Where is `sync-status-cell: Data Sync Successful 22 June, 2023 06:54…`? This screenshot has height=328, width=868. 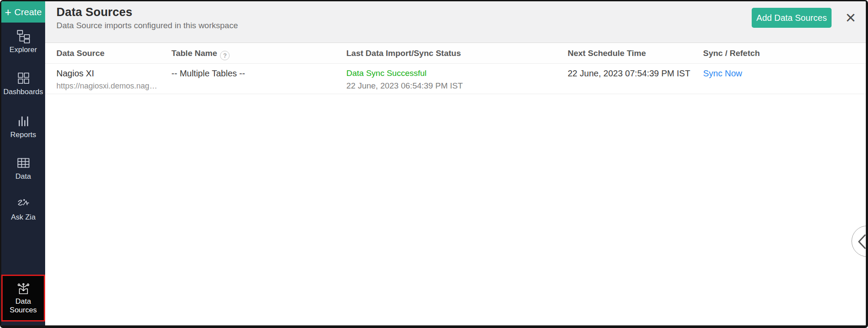
sync-status-cell: Data Sync Successful 22 June, 2023 06:54… is located at coordinates (404, 80).